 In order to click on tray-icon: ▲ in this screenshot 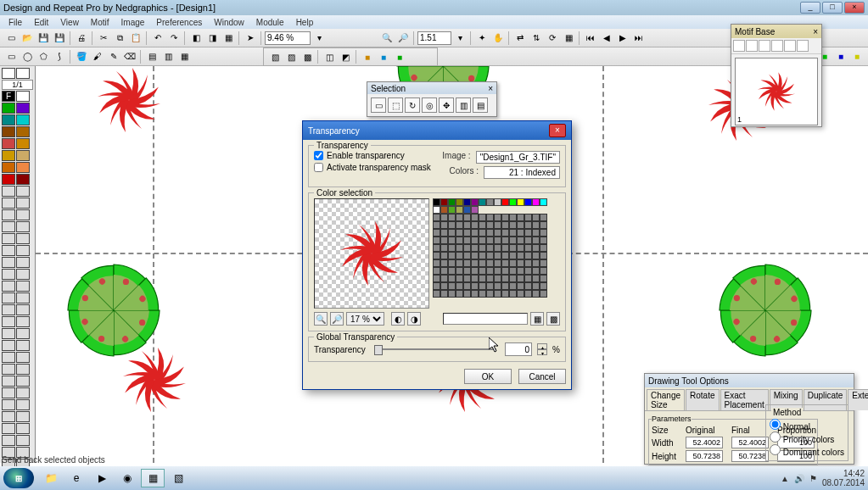, I will do `click(785, 478)`.